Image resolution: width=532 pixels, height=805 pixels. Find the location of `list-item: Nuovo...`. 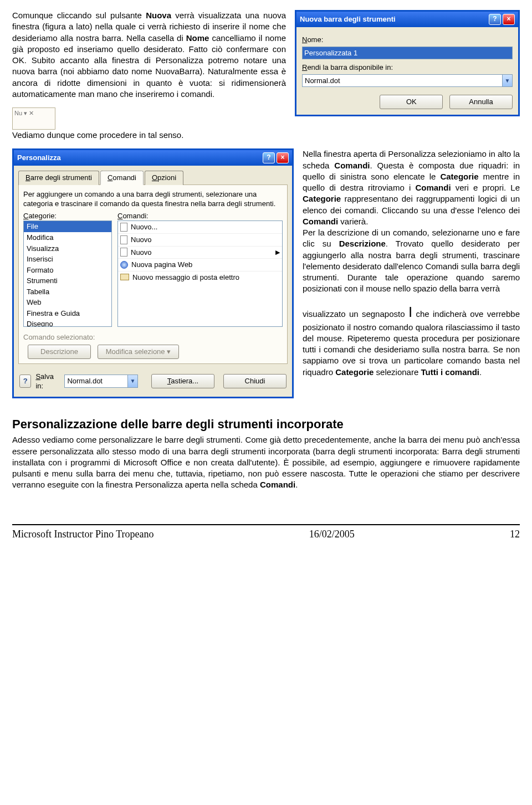

list-item: Nuovo... is located at coordinates (200, 227).